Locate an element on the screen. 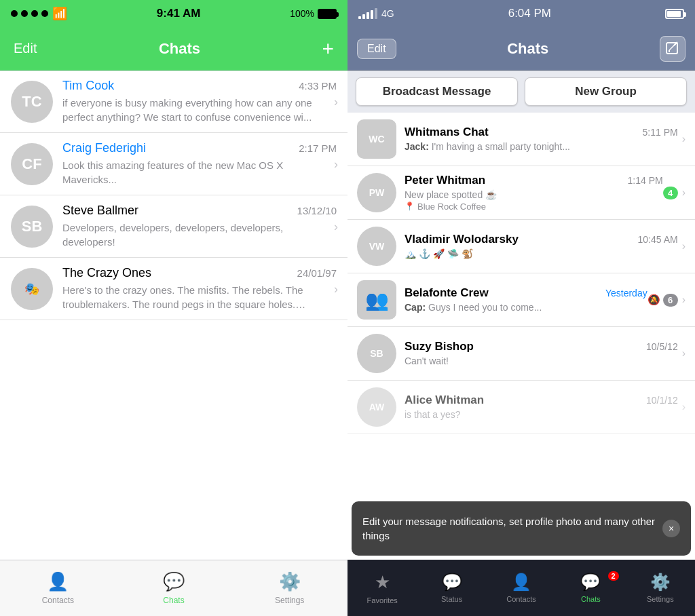  list-item: SB Steve Ballmer 13/12/10 Developers, de… is located at coordinates (174, 227).